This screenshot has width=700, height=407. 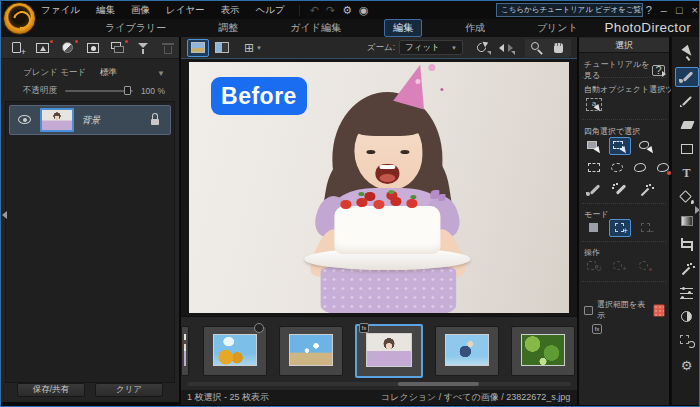 What do you see at coordinates (43, 48) in the screenshot?
I see `add-image-layer-icon` at bounding box center [43, 48].